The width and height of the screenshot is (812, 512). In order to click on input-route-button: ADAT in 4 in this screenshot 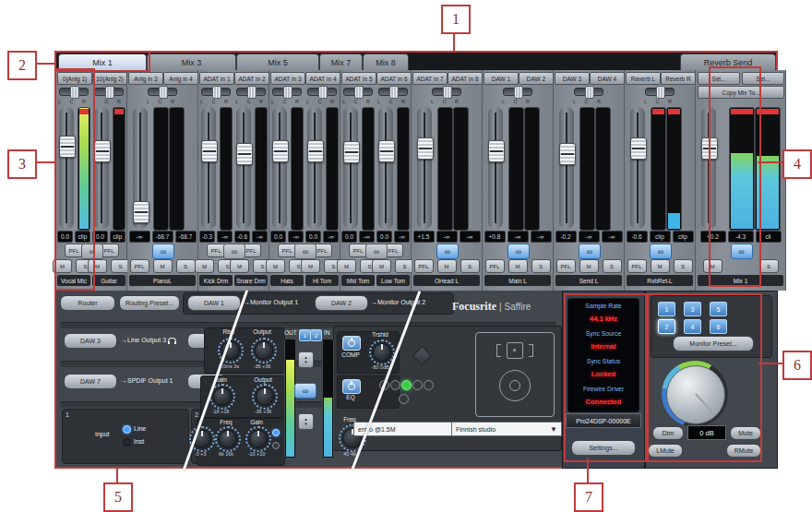, I will do `click(323, 78)`.